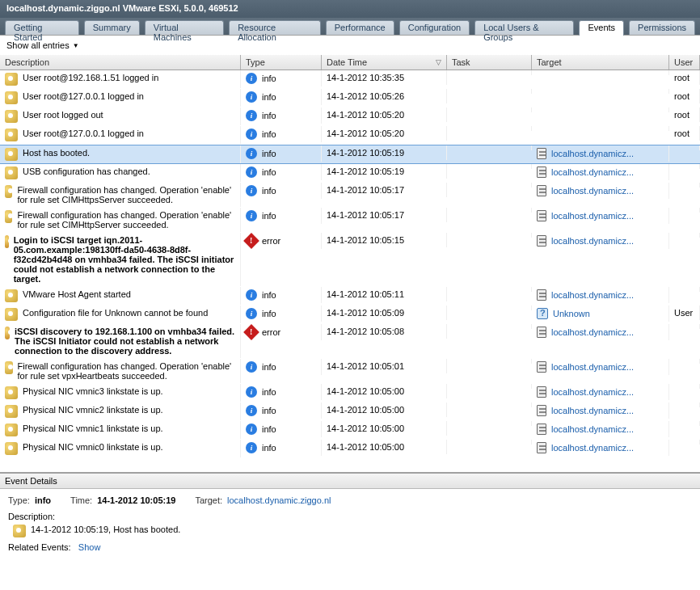 Image resolution: width=700 pixels, height=590 pixels. I want to click on event-datetime: 14-1-2012 10:05:17, so click(385, 190).